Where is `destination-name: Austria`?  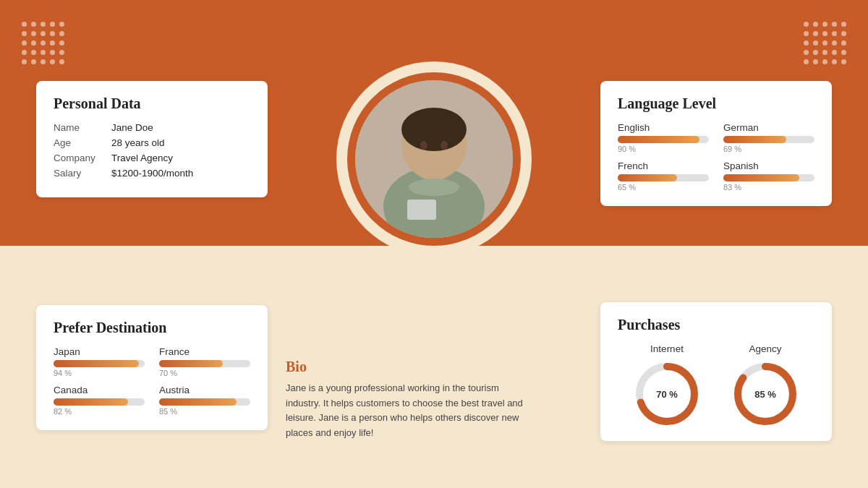 destination-name: Austria is located at coordinates (205, 390).